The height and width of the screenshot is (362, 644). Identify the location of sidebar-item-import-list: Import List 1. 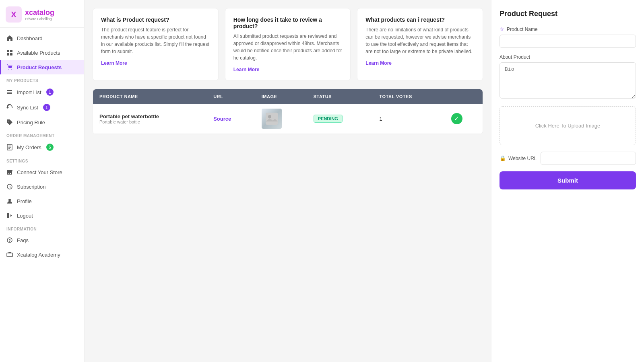
(42, 92).